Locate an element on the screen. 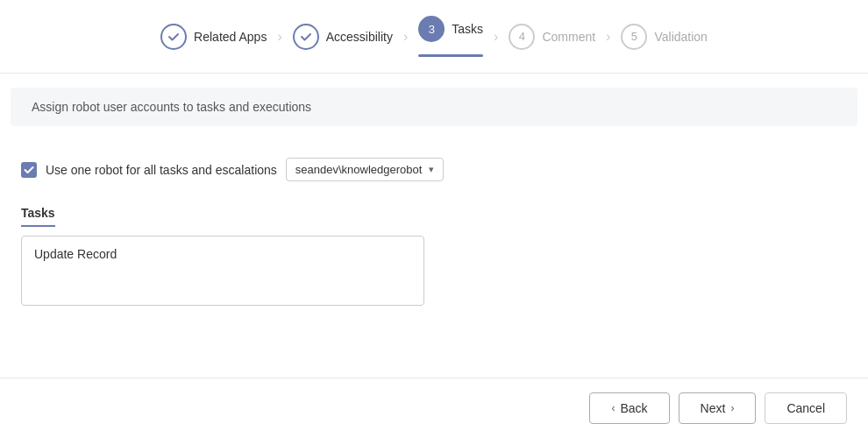 This screenshot has width=868, height=438. step-circle-comment: 4 is located at coordinates (522, 37).